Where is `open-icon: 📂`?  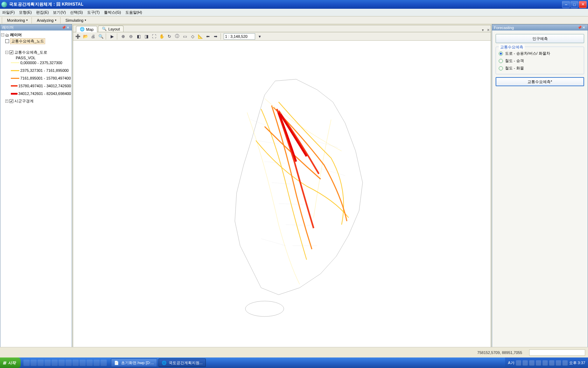
open-icon: 📂 is located at coordinates (85, 36).